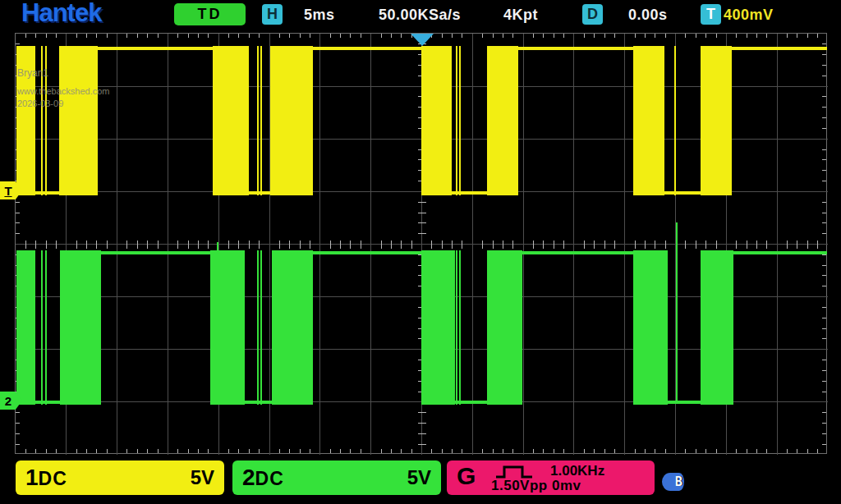  What do you see at coordinates (466, 476) in the screenshot?
I see `generator-label: G` at bounding box center [466, 476].